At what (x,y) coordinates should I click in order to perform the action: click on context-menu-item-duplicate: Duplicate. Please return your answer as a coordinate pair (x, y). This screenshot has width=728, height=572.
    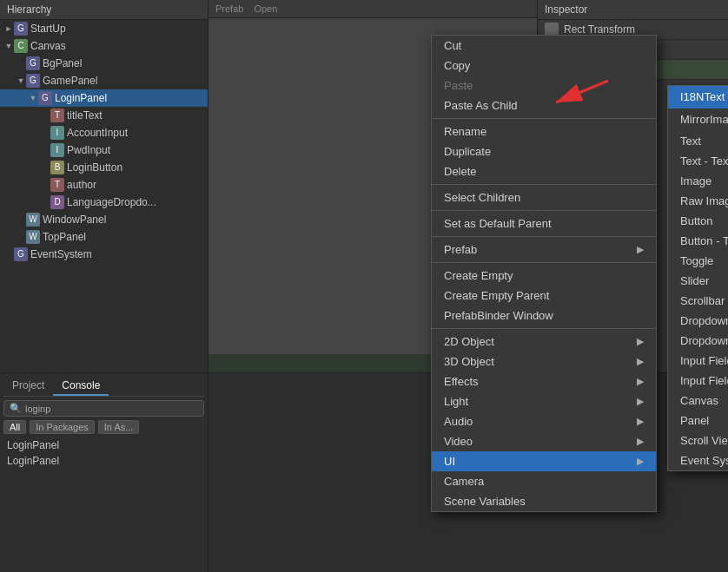
    Looking at the image, I should click on (544, 151).